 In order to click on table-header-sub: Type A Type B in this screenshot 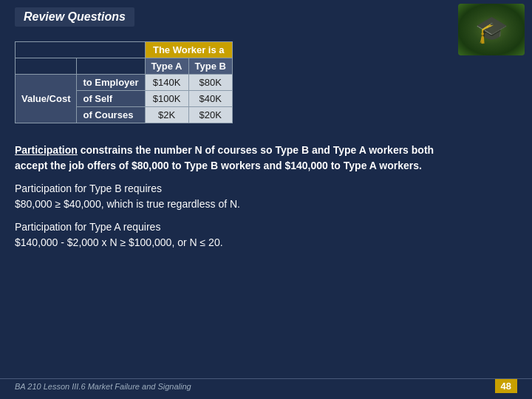, I will do `click(124, 66)`.